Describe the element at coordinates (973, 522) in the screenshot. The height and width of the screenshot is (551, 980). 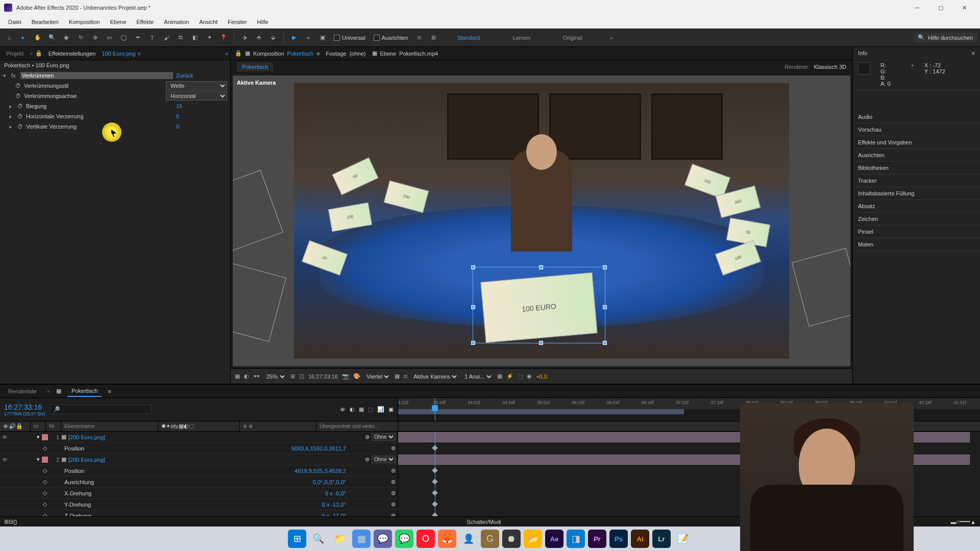
I see `zoom-in-icon: ▲` at that location.